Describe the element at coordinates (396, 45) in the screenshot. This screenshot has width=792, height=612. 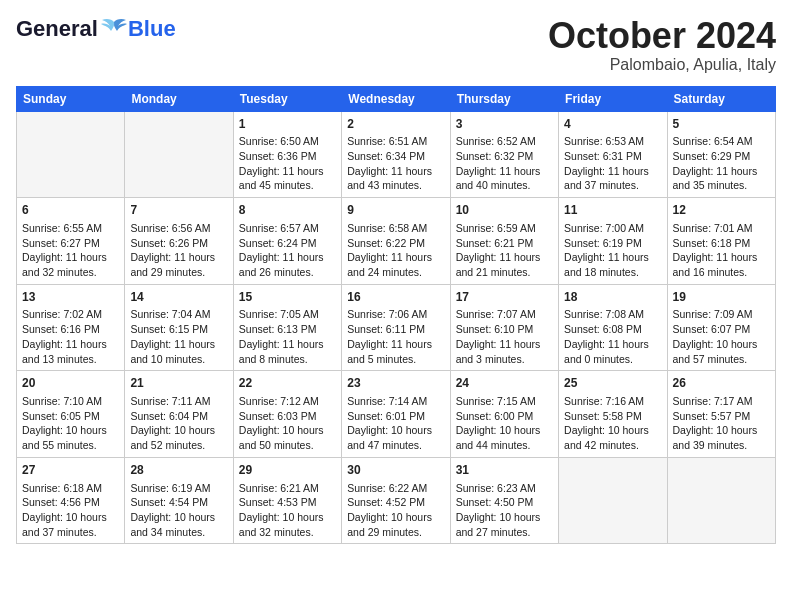
I see `page-header: General Blue October 2024 Palombaio, Apu…` at that location.